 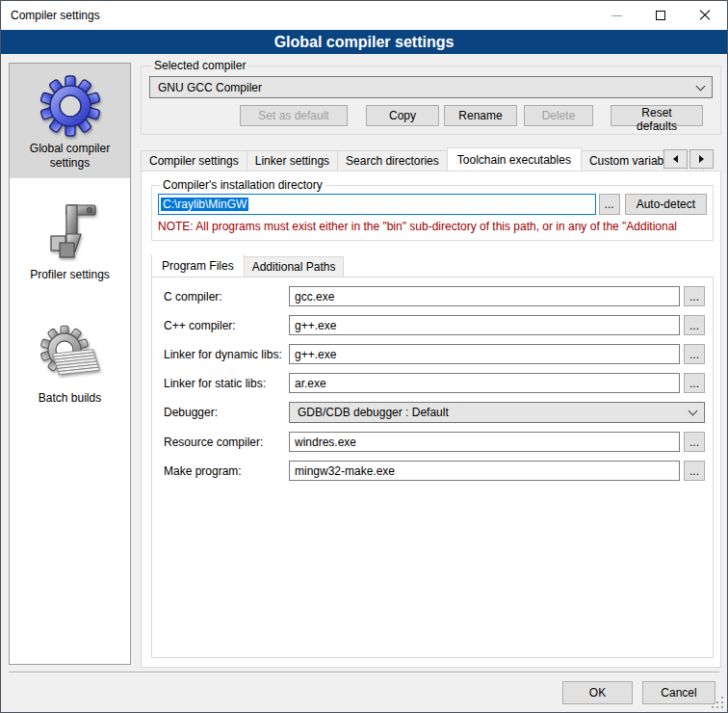 I want to click on tab-toolchain-executables: Toolchain executables, so click(x=514, y=159).